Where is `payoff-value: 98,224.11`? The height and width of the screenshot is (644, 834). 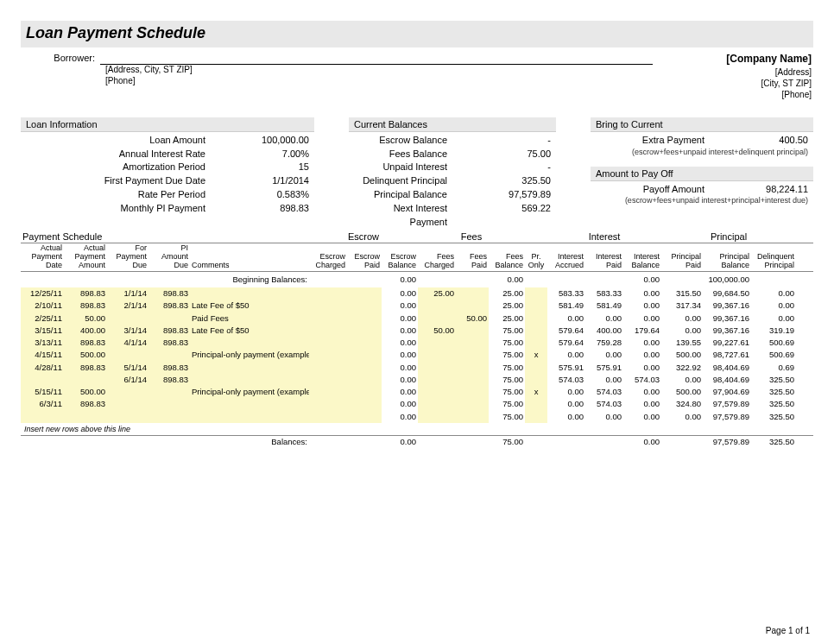 payoff-value: 98,224.11 is located at coordinates (774, 190).